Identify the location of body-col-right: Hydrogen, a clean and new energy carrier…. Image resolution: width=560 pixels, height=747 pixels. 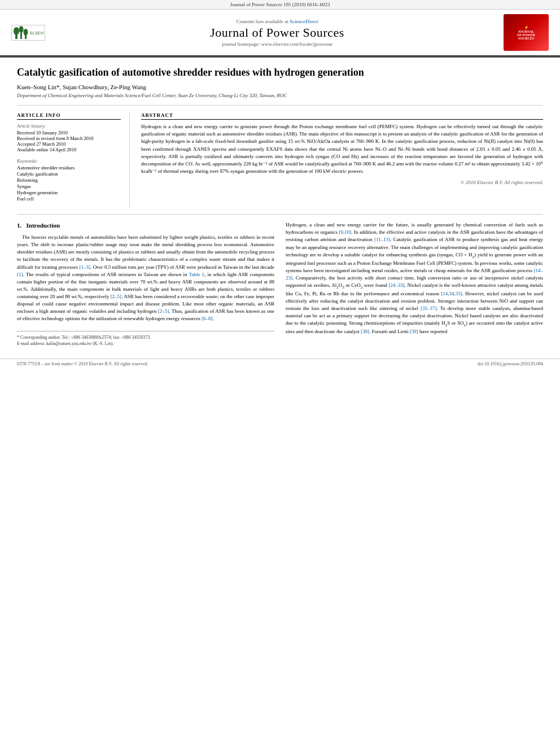
(414, 285).